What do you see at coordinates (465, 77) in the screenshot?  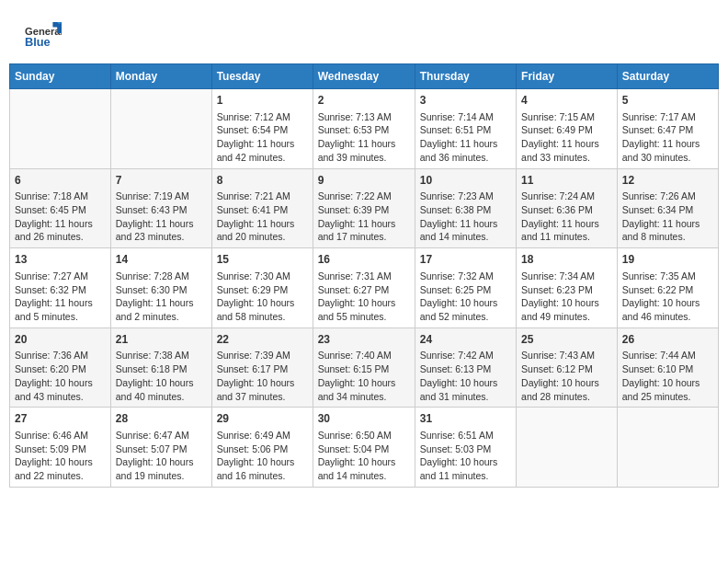 I see `header-thursday: Thursday` at bounding box center [465, 77].